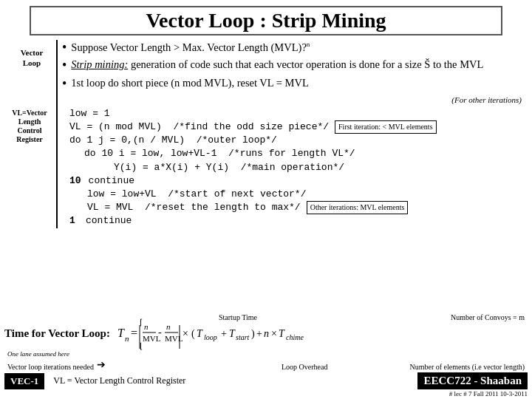 The height and width of the screenshot is (399, 532). What do you see at coordinates (306, 194) in the screenshot?
I see `code-line-7: low = low+VL /*start of next vector*/` at bounding box center [306, 194].